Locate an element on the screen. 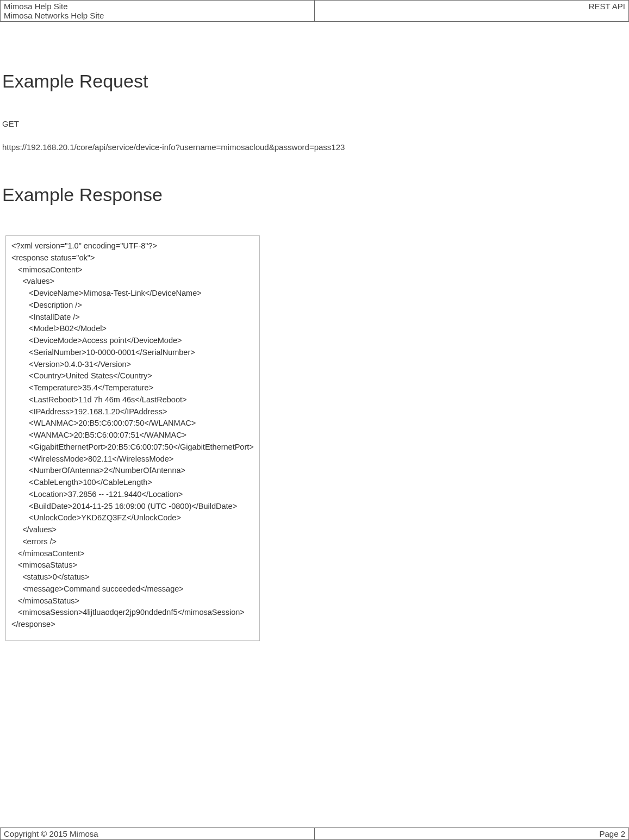 The height and width of the screenshot is (840, 629). footer-page: Page 2 is located at coordinates (472, 834).